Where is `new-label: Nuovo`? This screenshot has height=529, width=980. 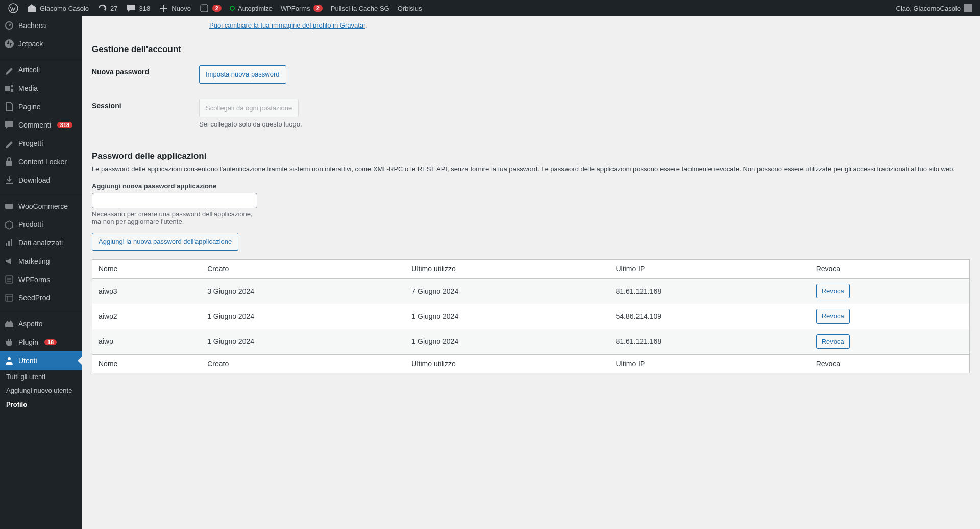
new-label: Nuovo is located at coordinates (181, 8).